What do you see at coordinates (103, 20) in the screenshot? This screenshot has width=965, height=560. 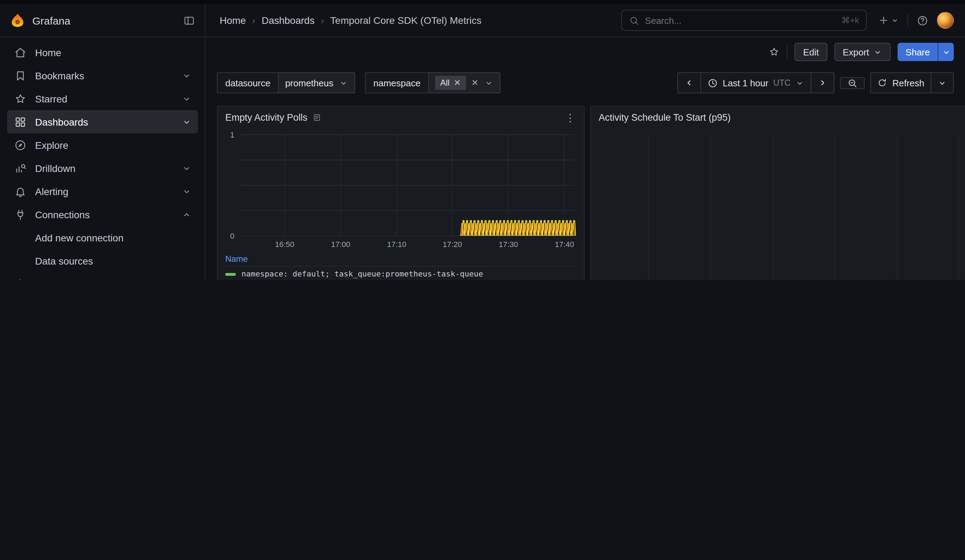 I see `header-brand-section: Grafana` at bounding box center [103, 20].